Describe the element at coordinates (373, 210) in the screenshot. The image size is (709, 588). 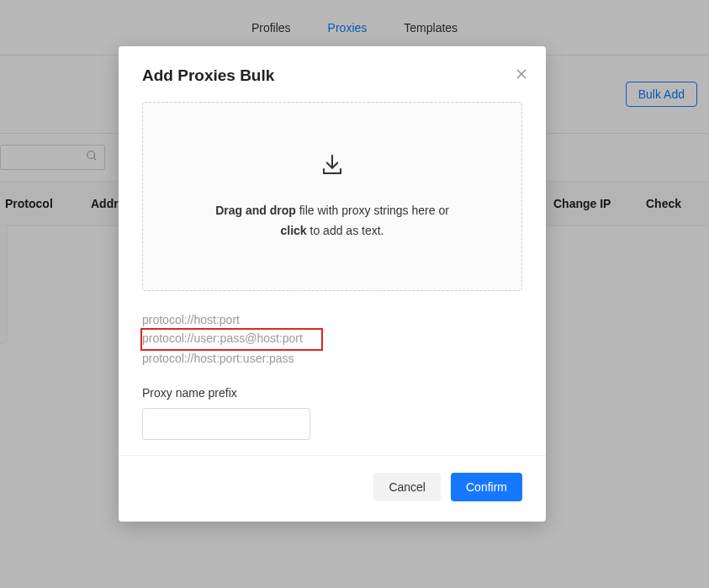
I see `dropzone-mid: file with proxy strings here or` at that location.